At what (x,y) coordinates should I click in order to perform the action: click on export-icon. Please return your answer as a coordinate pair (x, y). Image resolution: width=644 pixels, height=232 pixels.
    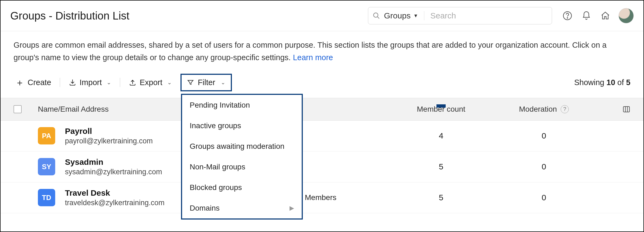
    Looking at the image, I should click on (133, 82).